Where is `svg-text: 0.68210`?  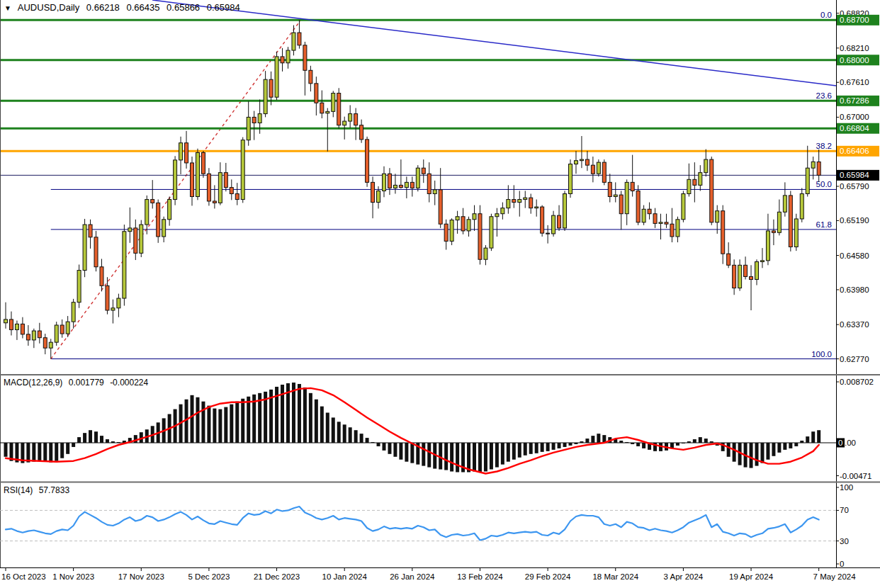 svg-text: 0.68210 is located at coordinates (854, 48).